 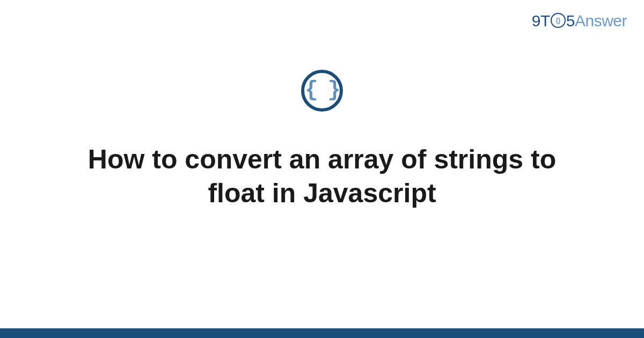 I want to click on logo-text-5: 5, so click(x=570, y=21).